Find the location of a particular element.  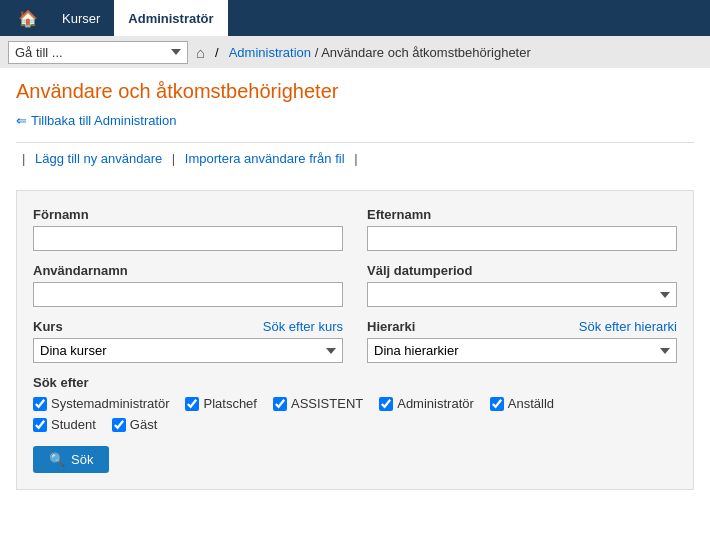

checkbox-row-2: Student Gäst is located at coordinates (355, 424).